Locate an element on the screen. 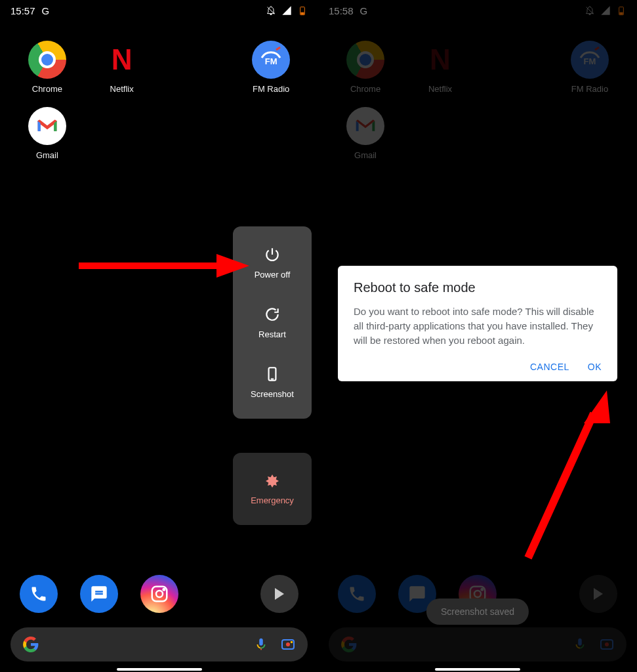 The height and width of the screenshot is (672, 637). clock-time: 15:57 is located at coordinates (23, 10).